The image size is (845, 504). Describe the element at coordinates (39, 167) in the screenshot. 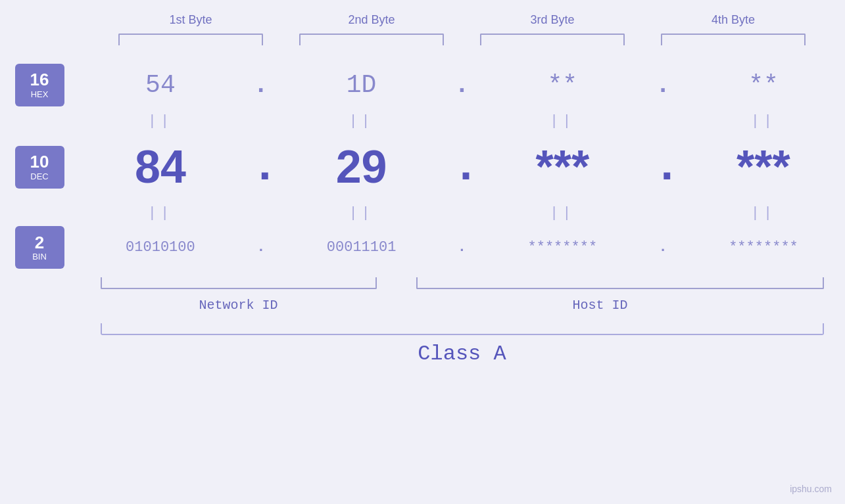

I see `dec-badge: 10 DEC` at that location.